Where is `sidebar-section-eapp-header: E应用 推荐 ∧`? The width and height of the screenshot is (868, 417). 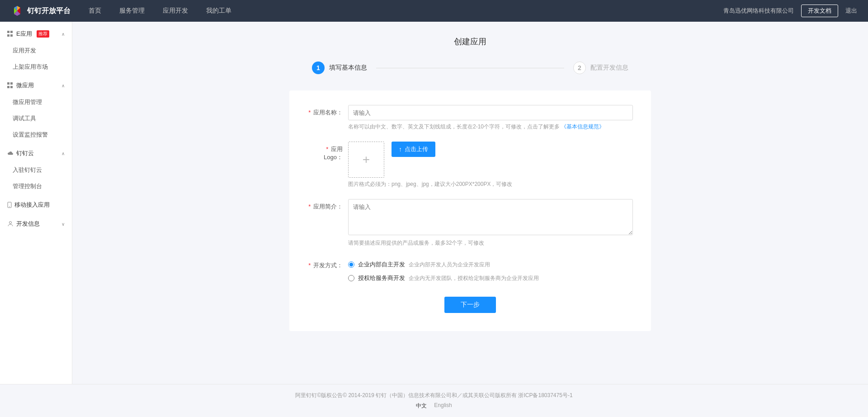
sidebar-section-eapp-header: E应用 推荐 ∧ is located at coordinates (36, 34).